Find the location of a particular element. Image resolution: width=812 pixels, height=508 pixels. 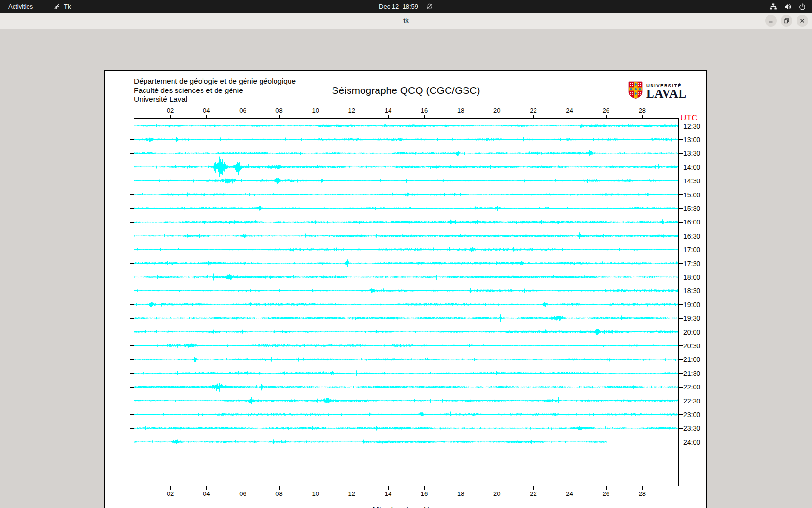

trace-time-label: 19:00 is located at coordinates (692, 305).